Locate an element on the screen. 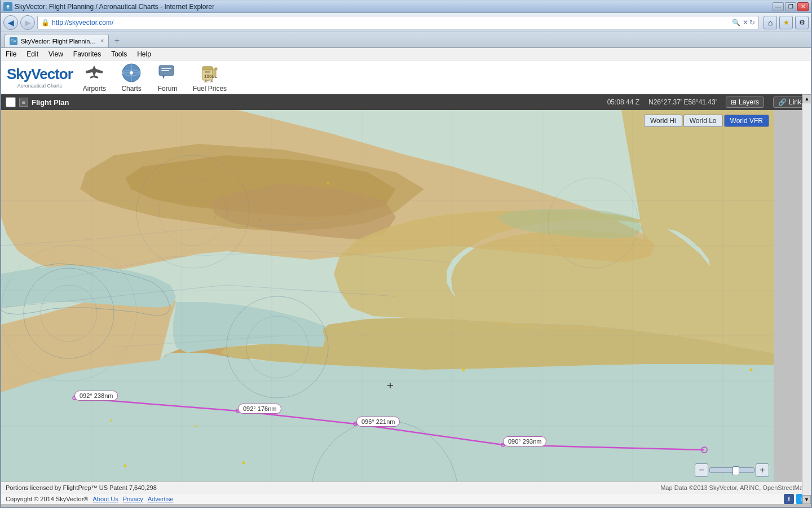 Image resolution: width=812 pixels, height=508 pixels. restore-button: ❐ is located at coordinates (791, 7).